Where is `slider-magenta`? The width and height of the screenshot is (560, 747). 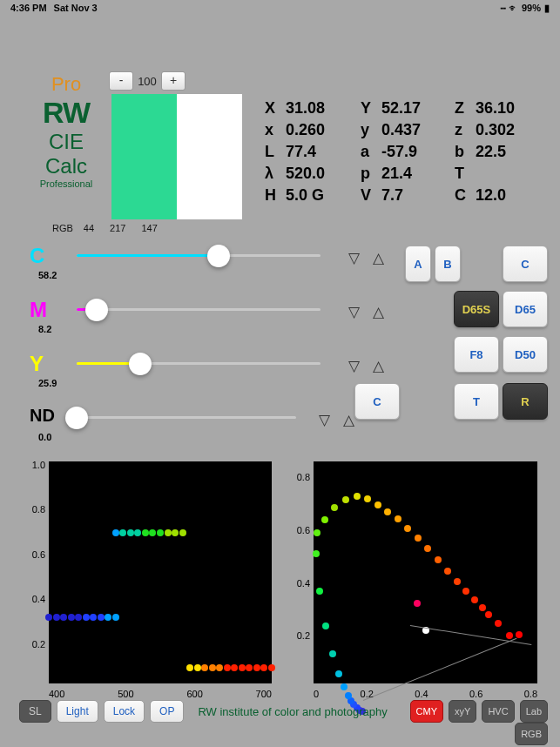 slider-magenta is located at coordinates (199, 310).